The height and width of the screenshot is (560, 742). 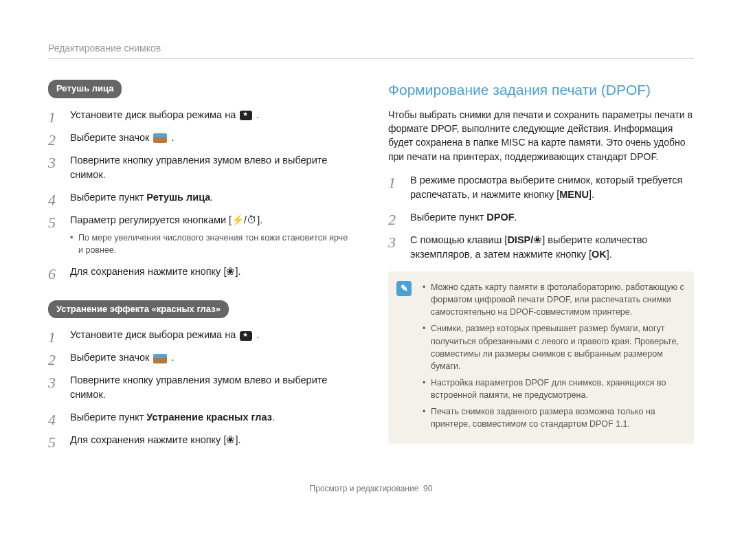 I want to click on step-item: Выберите пункт DPOF., so click(x=541, y=217).